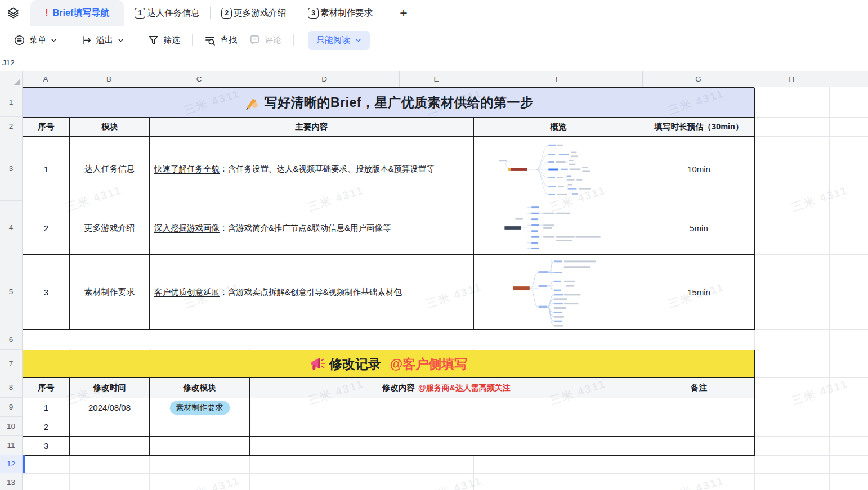 The height and width of the screenshot is (490, 868). Describe the element at coordinates (11, 291) in the screenshot. I see `row-header-5: 5` at that location.